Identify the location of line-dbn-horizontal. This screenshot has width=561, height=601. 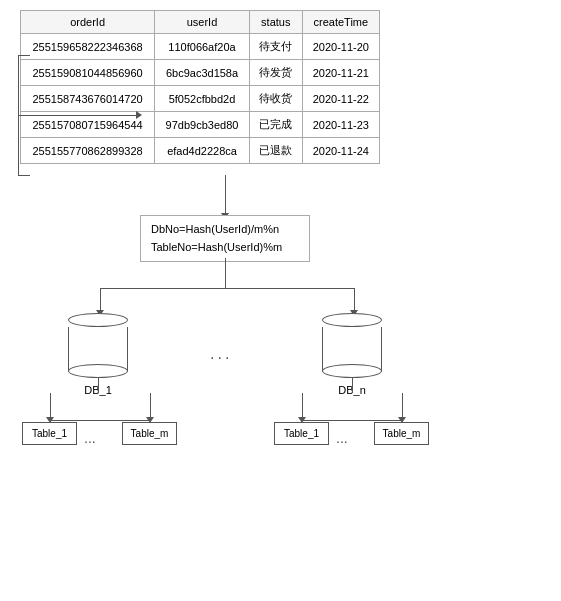
(352, 420).